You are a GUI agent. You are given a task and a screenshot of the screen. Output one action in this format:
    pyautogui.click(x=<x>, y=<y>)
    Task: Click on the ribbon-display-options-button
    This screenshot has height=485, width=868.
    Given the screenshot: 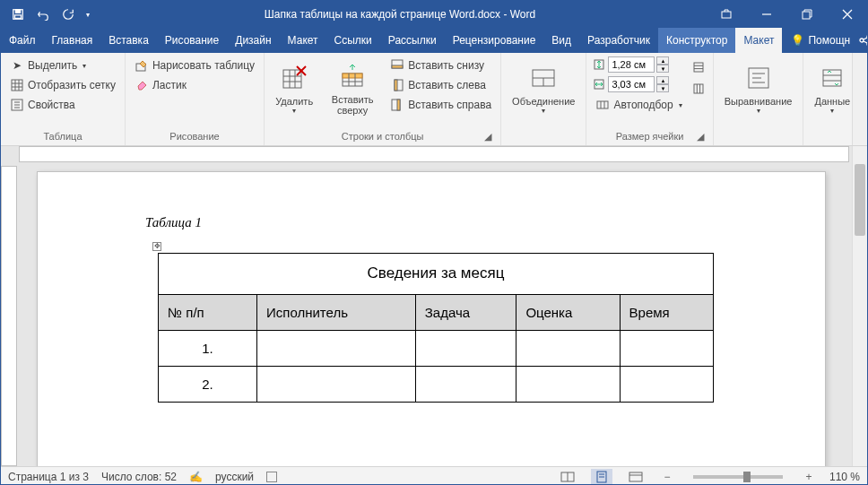 What is the action you would take?
    pyautogui.click(x=726, y=14)
    